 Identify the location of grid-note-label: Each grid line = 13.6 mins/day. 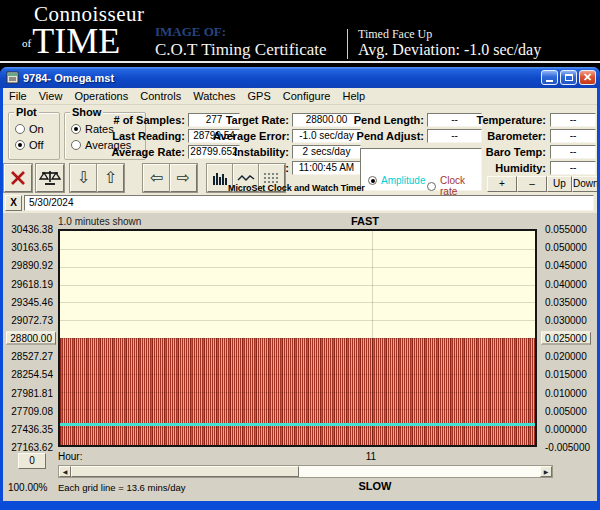
(122, 488).